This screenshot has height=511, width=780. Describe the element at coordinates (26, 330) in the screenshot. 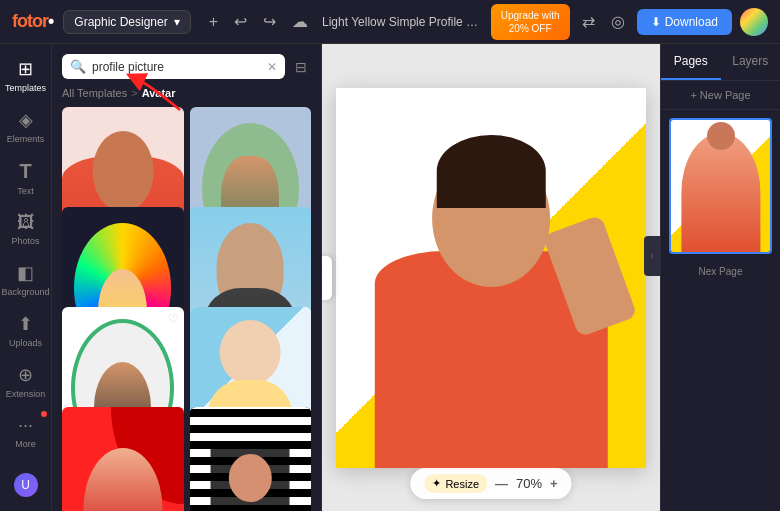

I see `sidebar-item-uploads: ⬆ Uploads` at that location.